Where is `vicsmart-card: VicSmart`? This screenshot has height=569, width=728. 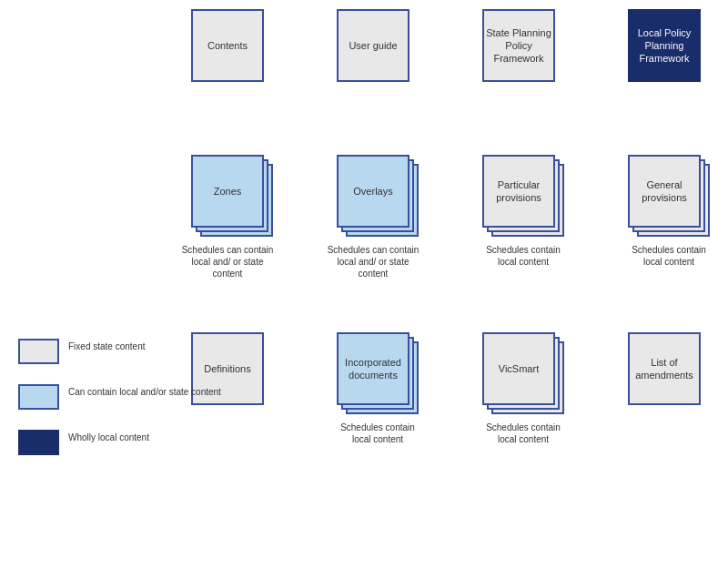
vicsmart-card: VicSmart is located at coordinates (519, 369).